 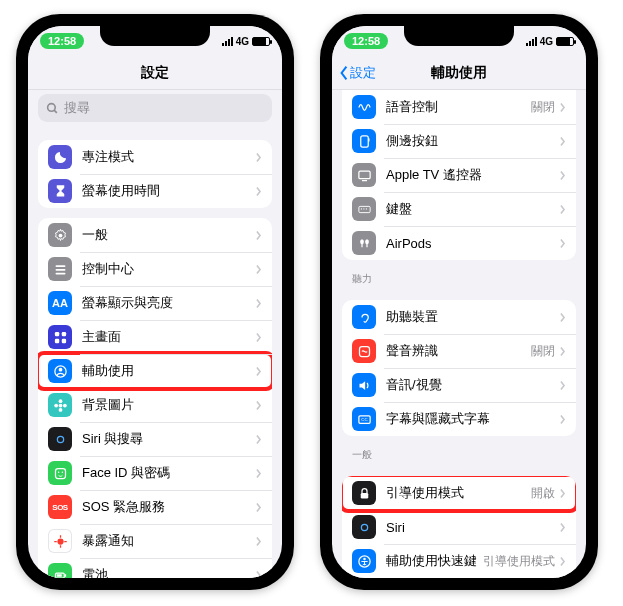 What do you see at coordinates (472, 317) in the screenshot?
I see `row-label: 助聽裝置` at bounding box center [472, 317].